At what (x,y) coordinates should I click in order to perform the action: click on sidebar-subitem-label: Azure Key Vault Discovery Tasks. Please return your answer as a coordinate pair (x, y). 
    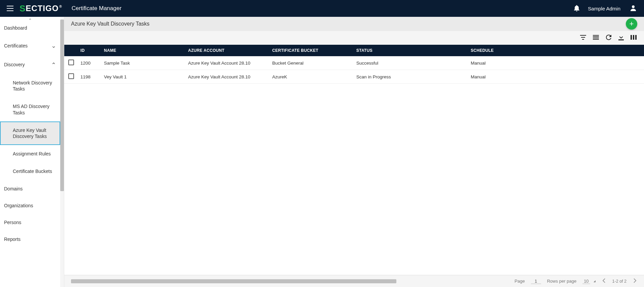
    Looking at the image, I should click on (30, 133).